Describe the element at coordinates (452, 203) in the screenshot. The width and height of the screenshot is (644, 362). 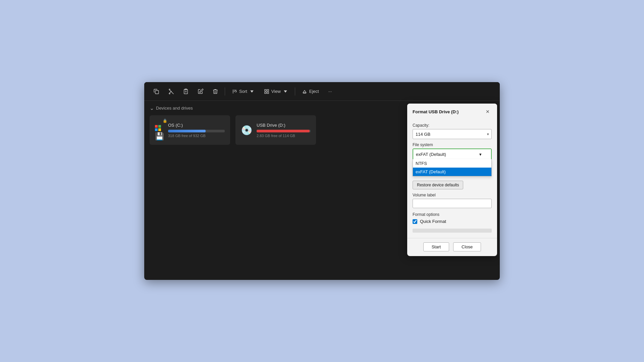
I see `volume-label-input` at that location.